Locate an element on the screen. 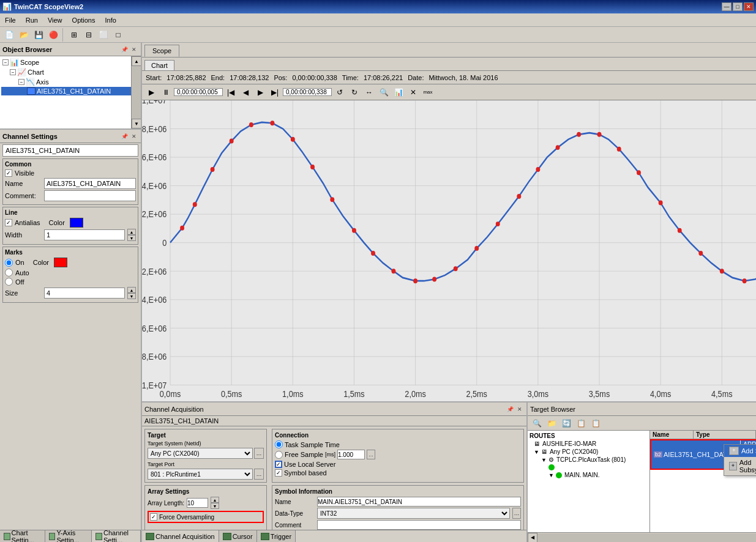  zoom-in-button: 🔍 is located at coordinates (384, 92).